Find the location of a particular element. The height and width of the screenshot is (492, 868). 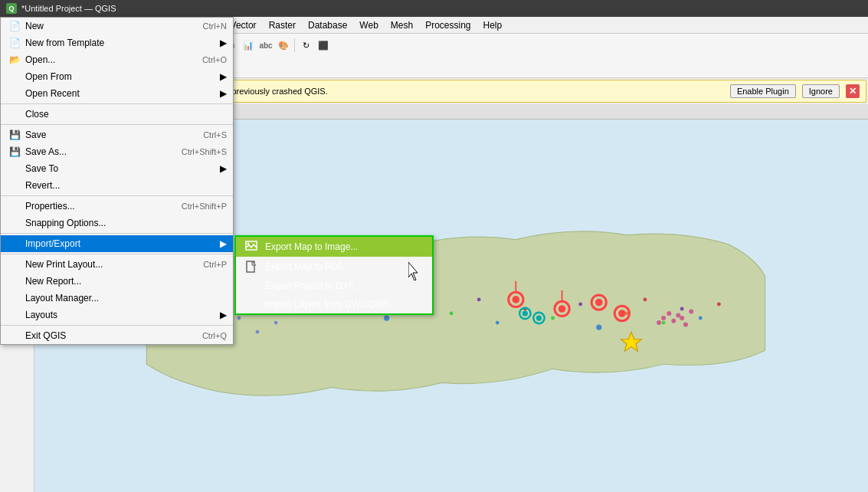

new-icon: 📄 is located at coordinates (15, 26).